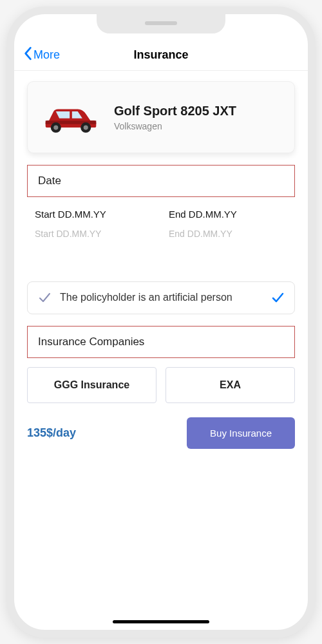  I want to click on company-option-exa: EXA, so click(231, 385).